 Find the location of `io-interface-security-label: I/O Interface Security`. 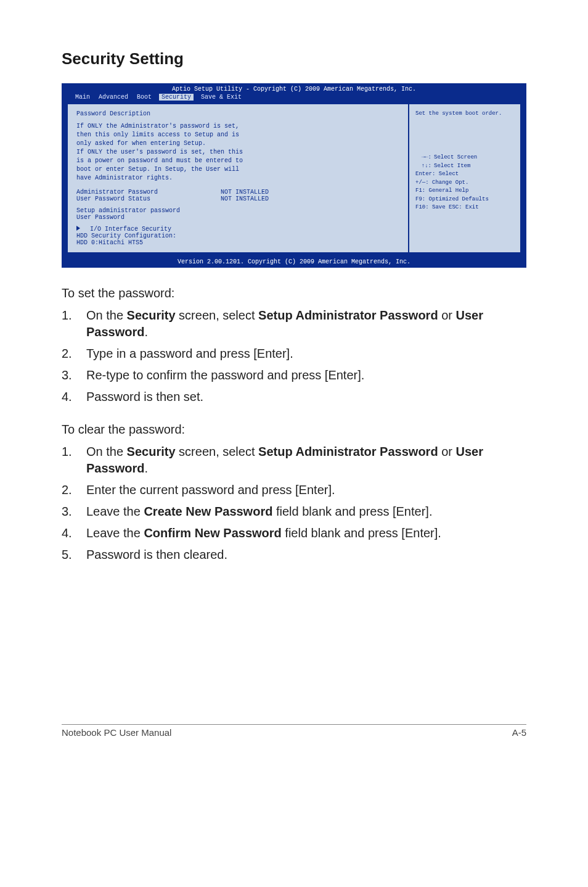

io-interface-security-label: I/O Interface Security is located at coordinates (158, 229).